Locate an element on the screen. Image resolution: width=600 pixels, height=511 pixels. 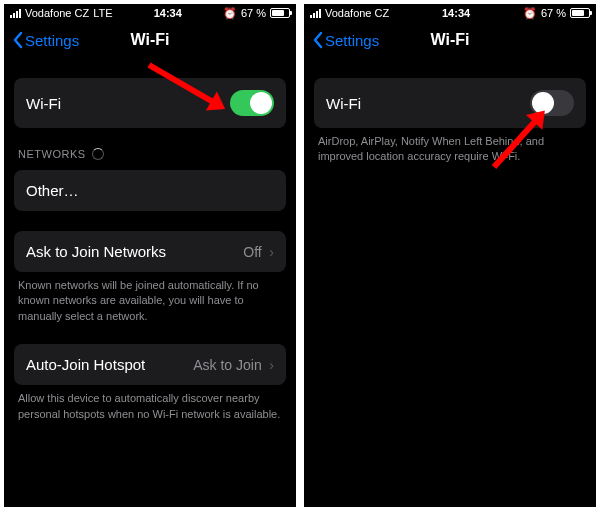
other-label: Other… is located at coordinates (52, 190).